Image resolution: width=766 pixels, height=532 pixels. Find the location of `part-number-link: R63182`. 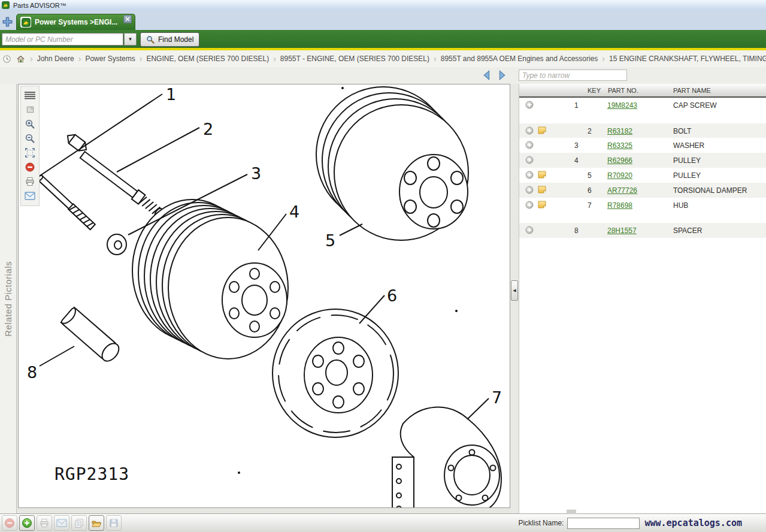

part-number-link: R63182 is located at coordinates (637, 129).